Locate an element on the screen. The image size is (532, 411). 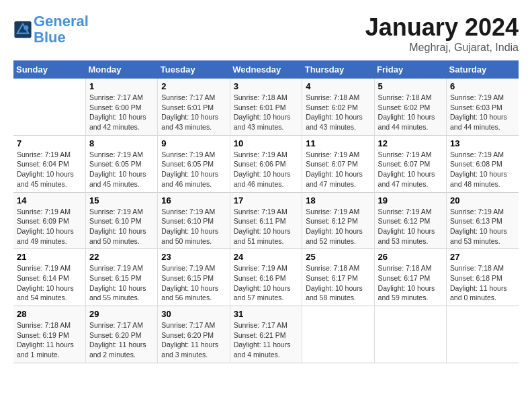
day-cell: 9Sunrise: 7:19 AM Sunset: 6:05 PM Daylig… is located at coordinates (193, 164).